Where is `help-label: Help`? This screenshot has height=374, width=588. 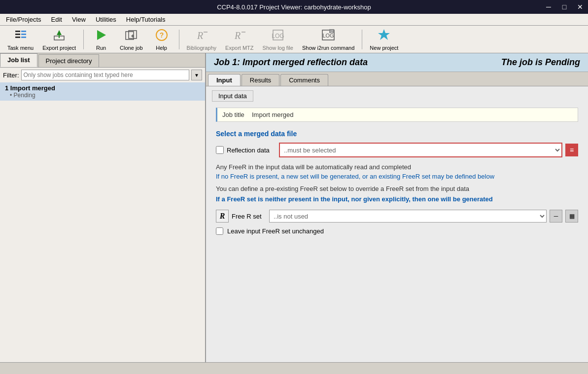 help-label: Help is located at coordinates (162, 48).